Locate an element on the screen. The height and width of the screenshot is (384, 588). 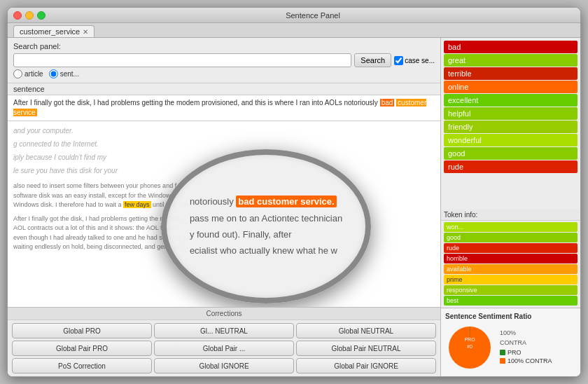
search-input is located at coordinates (182, 60).